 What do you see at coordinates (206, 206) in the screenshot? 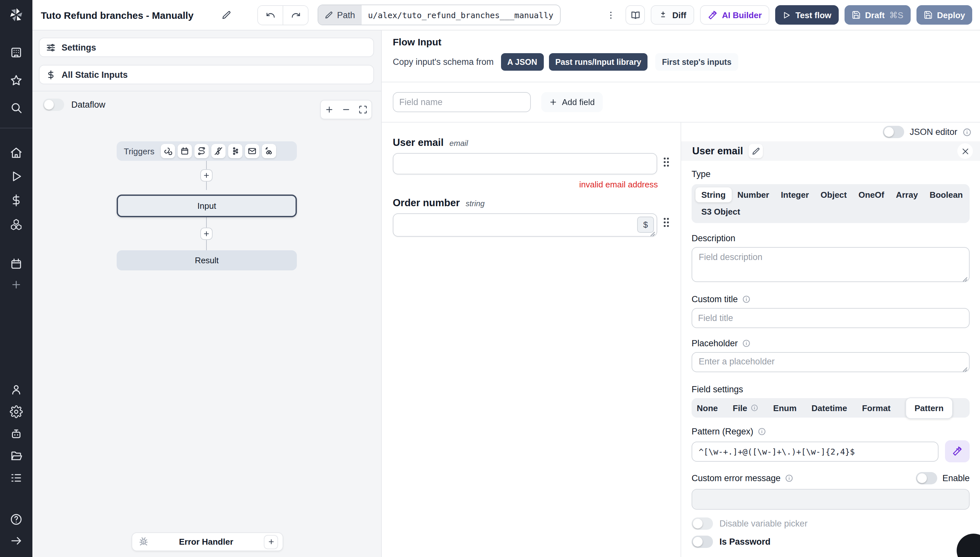
I see `input-node: Input` at bounding box center [206, 206].